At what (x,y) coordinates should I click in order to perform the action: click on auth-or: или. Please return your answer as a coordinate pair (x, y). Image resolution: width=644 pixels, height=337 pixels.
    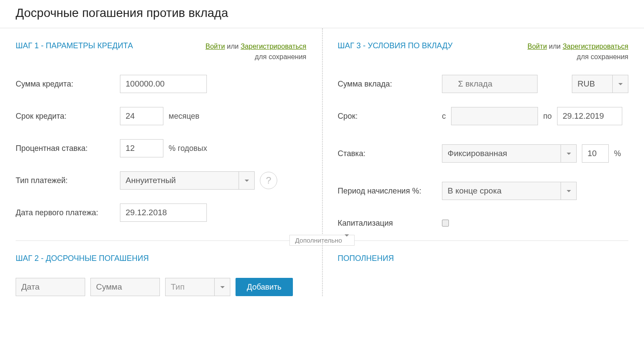
    Looking at the image, I should click on (233, 46).